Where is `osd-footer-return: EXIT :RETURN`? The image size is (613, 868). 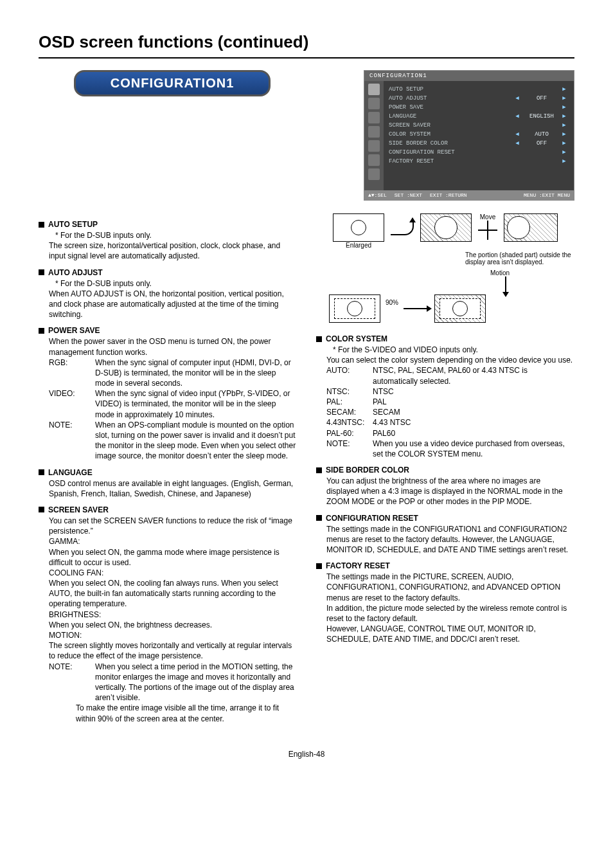 osd-footer-return: EXIT :RETURN is located at coordinates (449, 195).